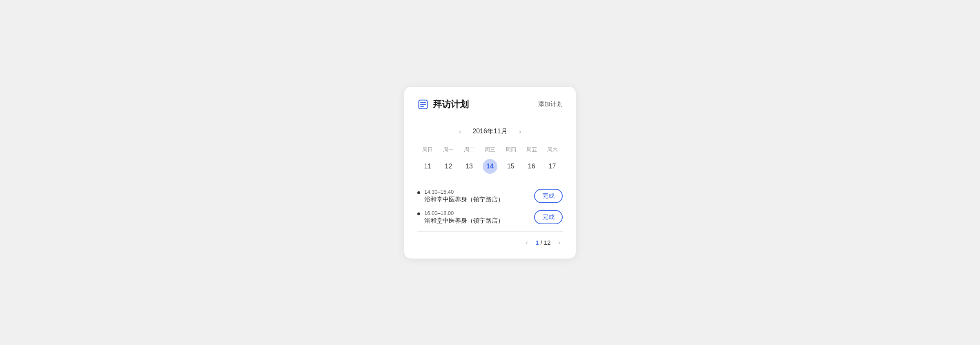 Image resolution: width=980 pixels, height=345 pixels. I want to click on page-info: 1 / 12, so click(543, 242).